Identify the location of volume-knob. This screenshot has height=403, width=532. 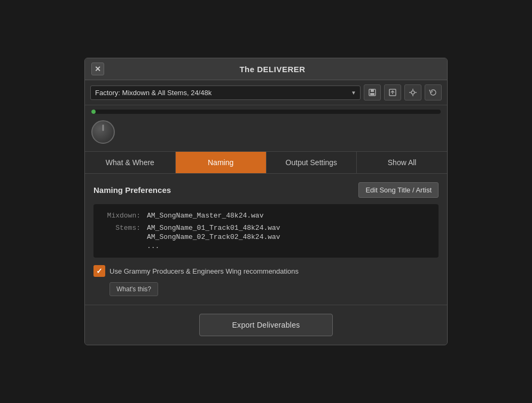
(103, 132).